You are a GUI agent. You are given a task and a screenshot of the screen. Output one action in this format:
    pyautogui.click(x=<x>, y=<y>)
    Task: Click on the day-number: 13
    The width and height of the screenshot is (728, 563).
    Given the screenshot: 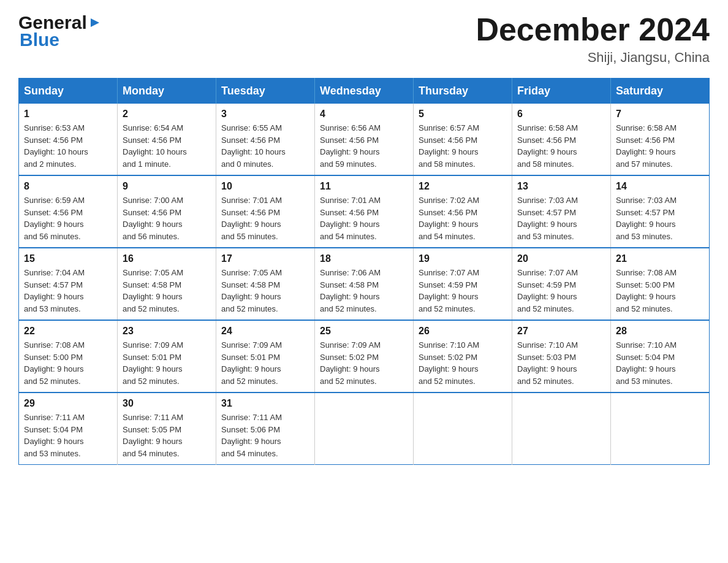 What is the action you would take?
    pyautogui.click(x=561, y=186)
    